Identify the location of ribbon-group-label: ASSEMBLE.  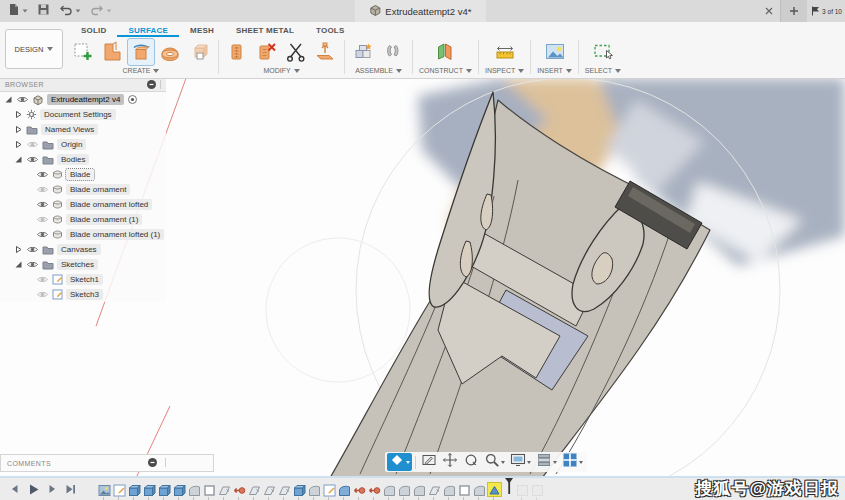
(378, 70).